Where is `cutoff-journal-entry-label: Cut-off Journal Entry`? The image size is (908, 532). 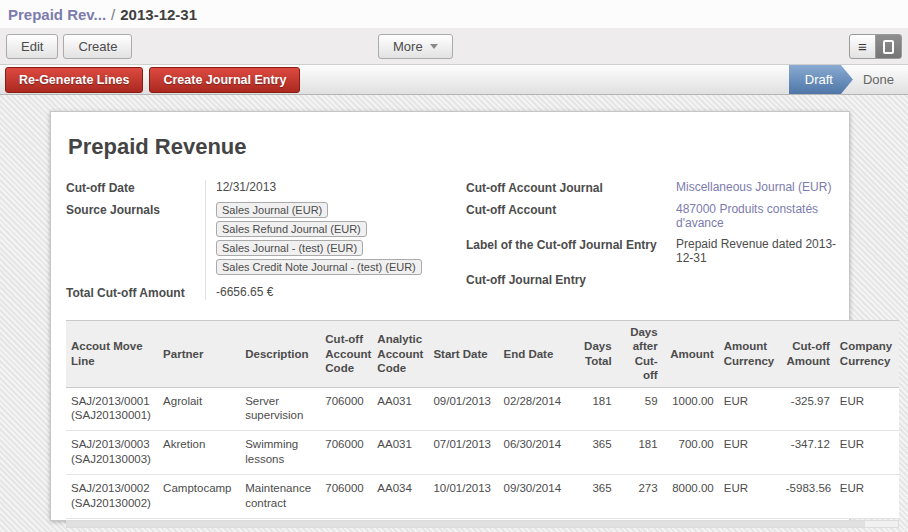 cutoff-journal-entry-label: Cut-off Journal Entry is located at coordinates (566, 280).